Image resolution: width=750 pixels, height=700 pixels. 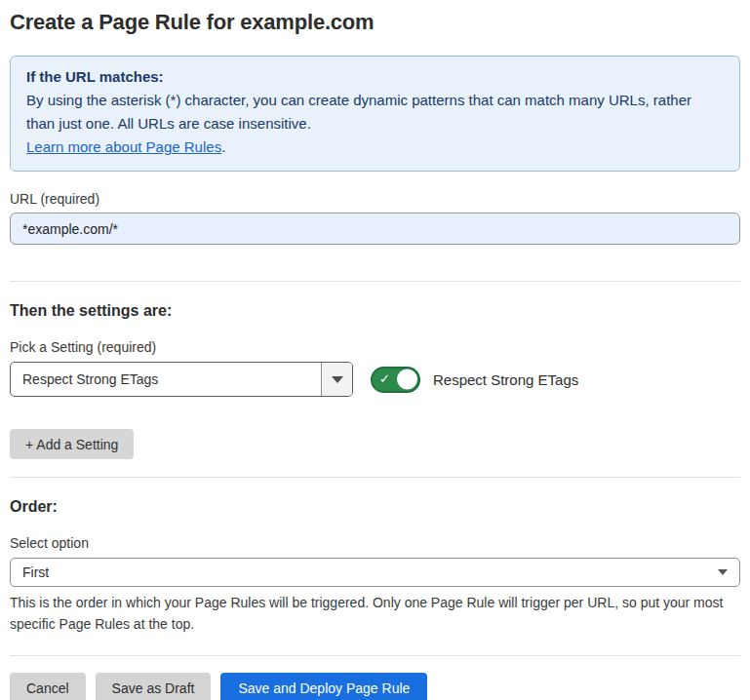 What do you see at coordinates (505, 380) in the screenshot?
I see `toggle-label: Respect Strong ETags` at bounding box center [505, 380].